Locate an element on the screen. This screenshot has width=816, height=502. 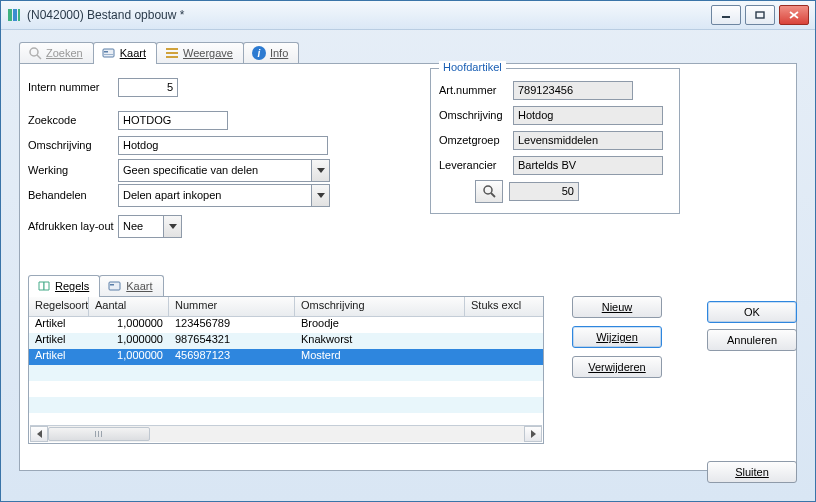
col-aantal: Aantal is located at coordinates (129, 306).